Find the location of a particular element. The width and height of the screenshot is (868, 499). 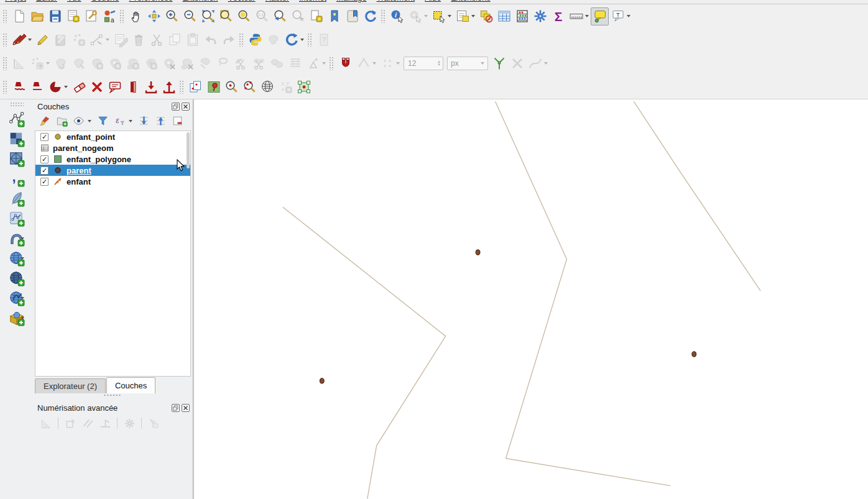

snap-tolerance-spinbox: 12▲▼ is located at coordinates (423, 63).